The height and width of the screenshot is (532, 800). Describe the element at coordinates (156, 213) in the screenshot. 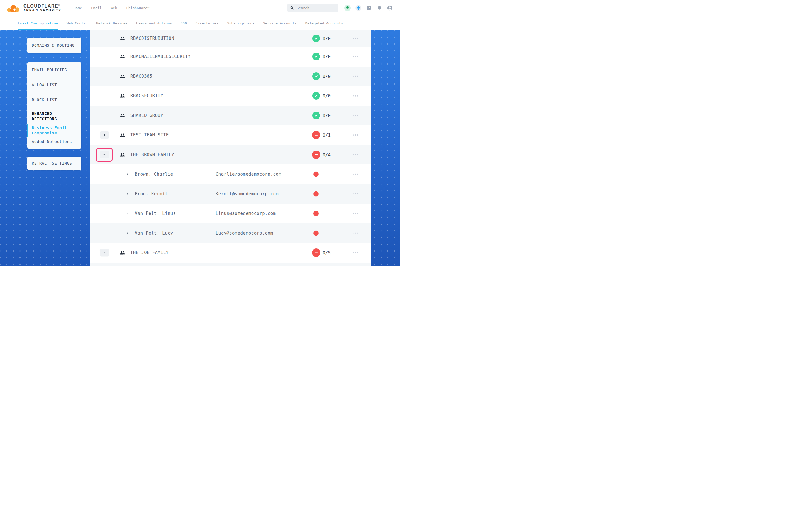

I see `member-name: Van Pelt, Linus` at that location.